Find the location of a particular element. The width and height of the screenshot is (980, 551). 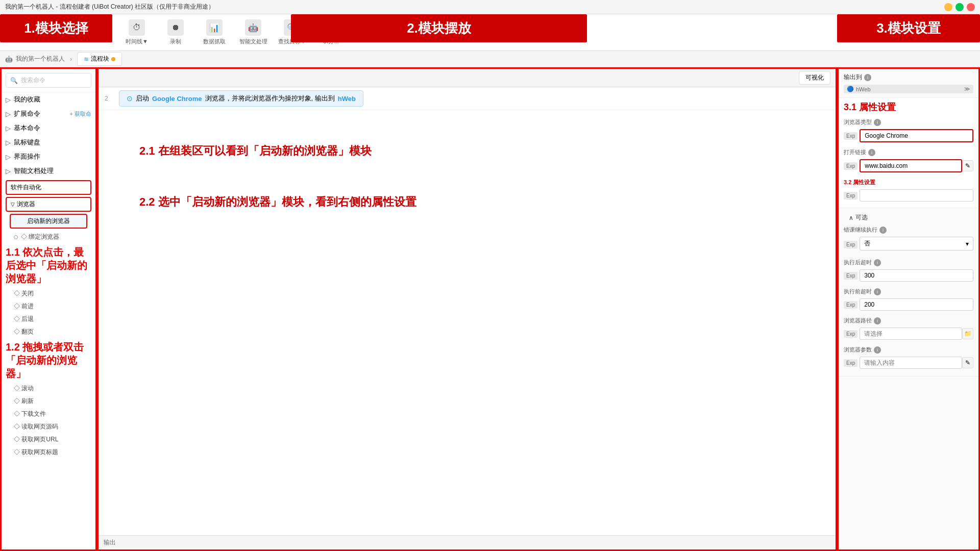

output-title-text: 输出到 is located at coordinates (853, 78).